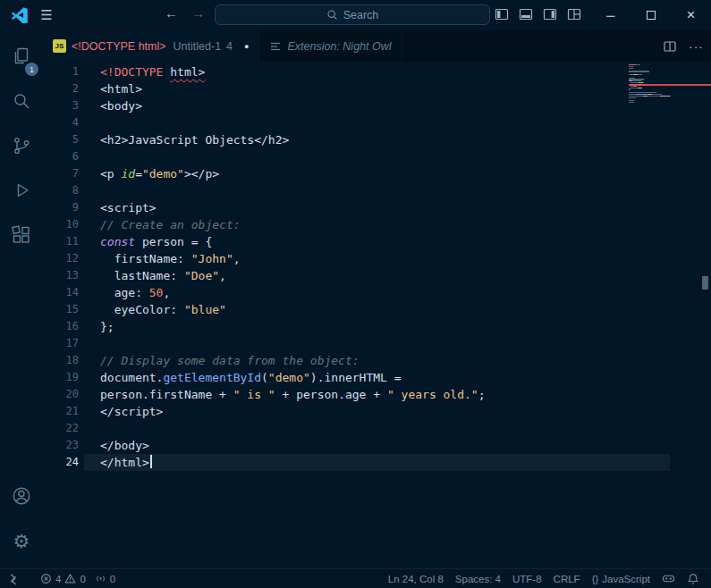  What do you see at coordinates (334, 241) in the screenshot?
I see `code-line-11: 11const person = {` at bounding box center [334, 241].